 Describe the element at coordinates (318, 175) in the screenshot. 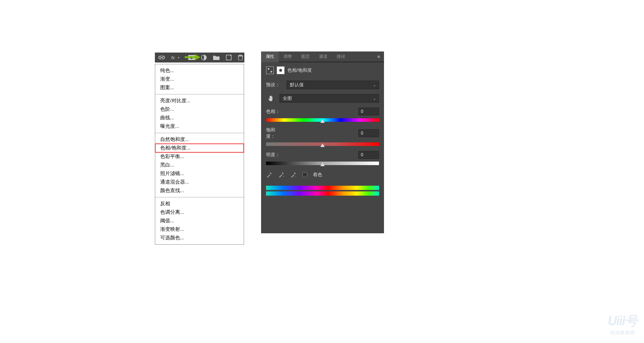

I see `colorize-label: 着色` at that location.